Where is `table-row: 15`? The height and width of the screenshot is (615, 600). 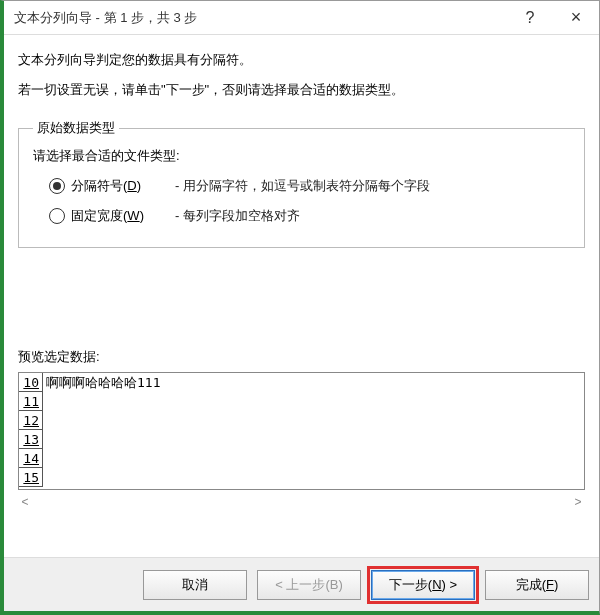
table-row: 15 is located at coordinates (302, 478).